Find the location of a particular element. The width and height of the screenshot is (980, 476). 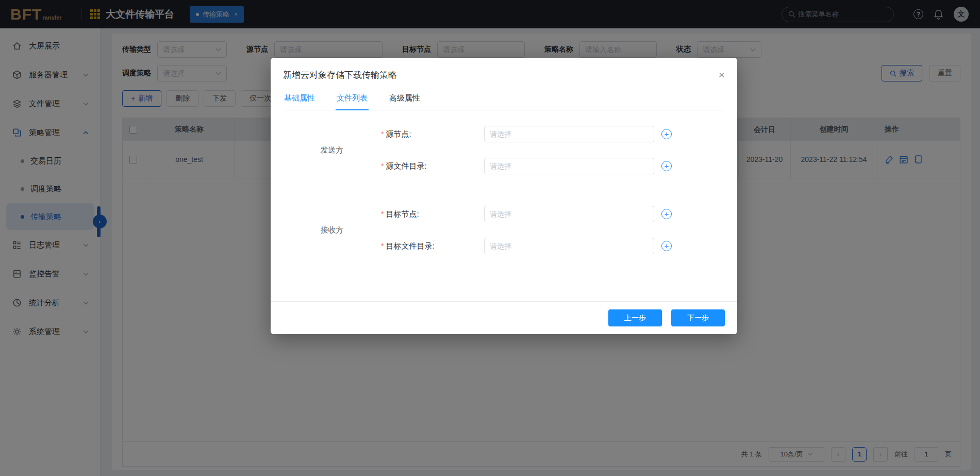

add-target-node-icon: + is located at coordinates (667, 214).